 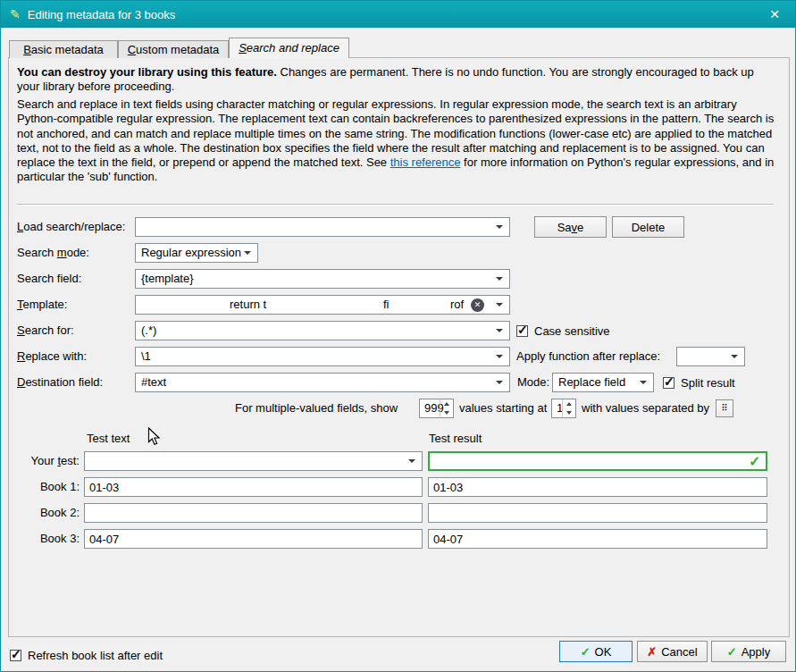 What do you see at coordinates (52, 357) in the screenshot?
I see `replace-with-label: Replace with:` at bounding box center [52, 357].